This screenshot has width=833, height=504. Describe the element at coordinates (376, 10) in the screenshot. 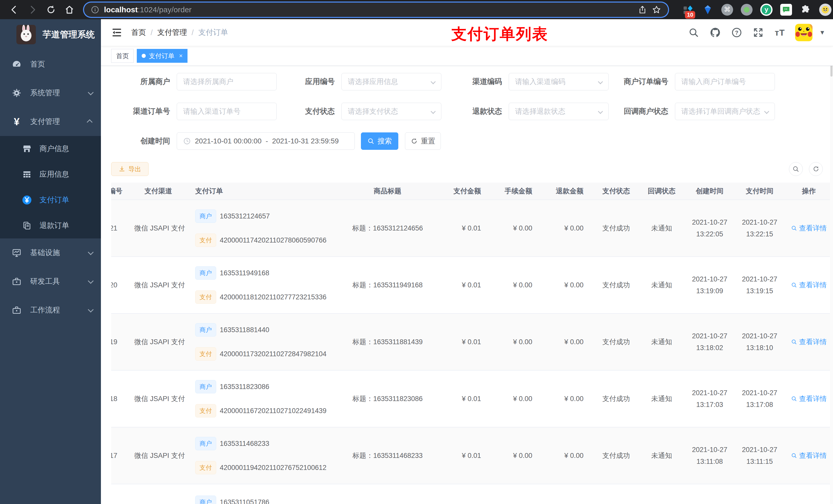

I see `url-bar: localhost:1024/pay/order` at that location.